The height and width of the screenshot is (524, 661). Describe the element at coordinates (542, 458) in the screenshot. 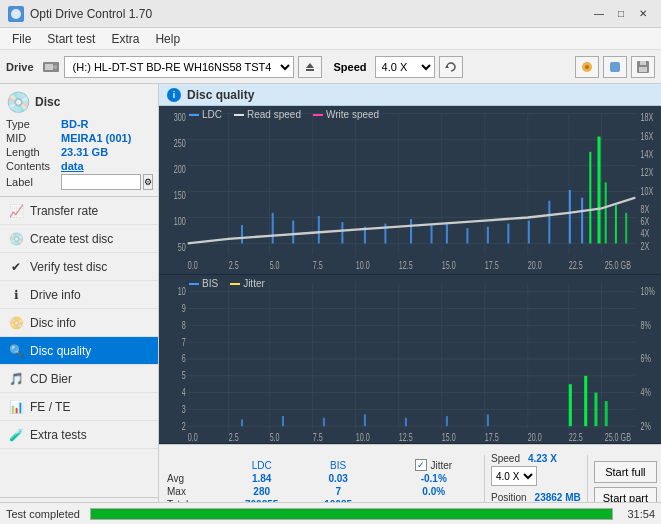

I see `speed-value: 4.23 X` at that location.